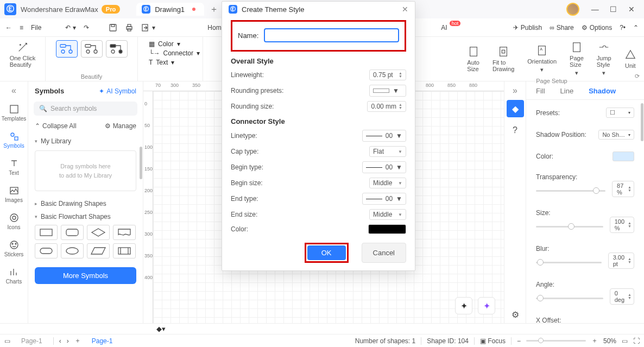 This screenshot has width=644, height=347. I want to click on zoom-out-button: −, so click(519, 341).